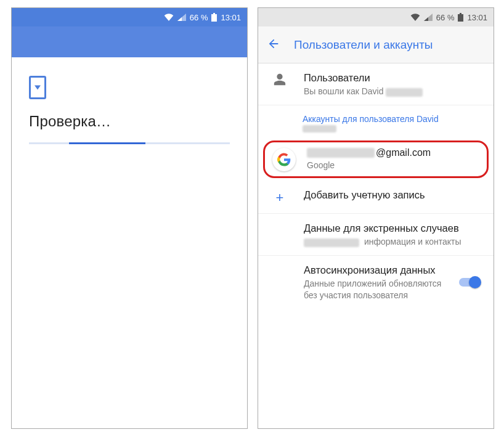 The image size is (504, 440). I want to click on users-row: Пользователи Вы вошли как David, so click(376, 84).